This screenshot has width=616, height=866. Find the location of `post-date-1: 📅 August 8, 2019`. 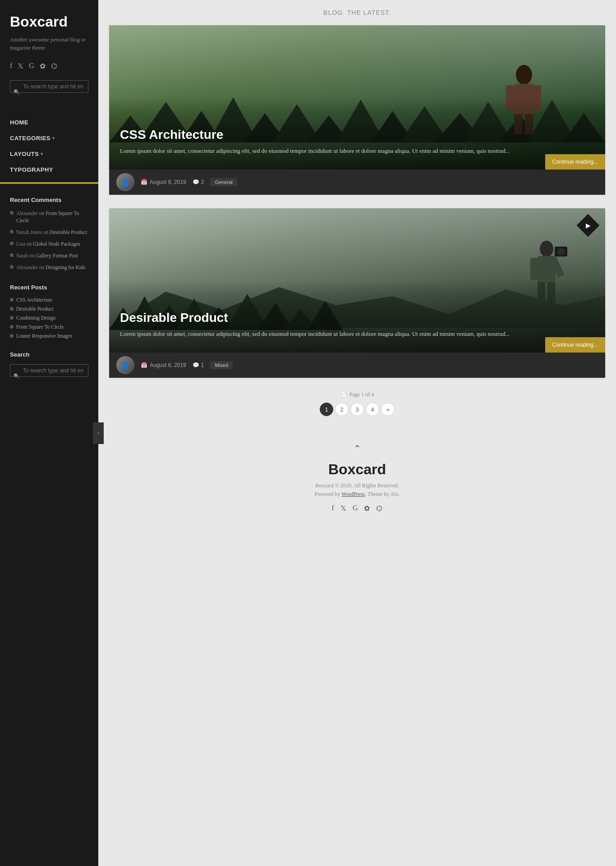

post-date-1: 📅 August 8, 2019 is located at coordinates (163, 182).